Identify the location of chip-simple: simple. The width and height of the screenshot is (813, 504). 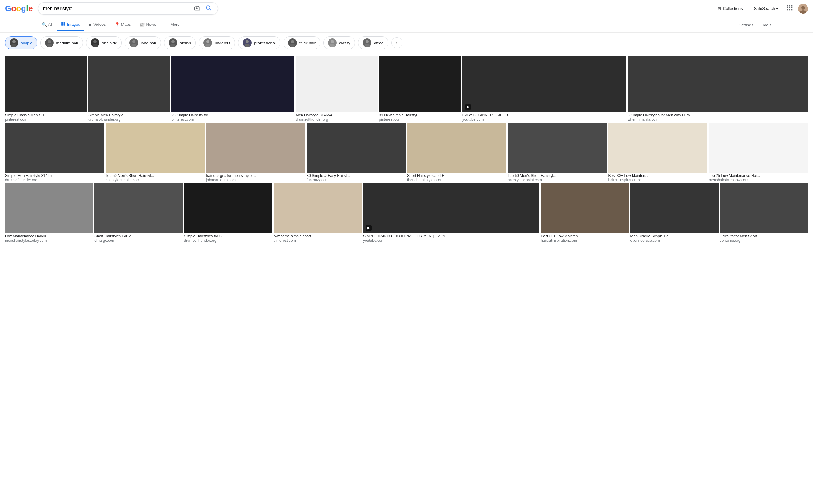
(21, 43).